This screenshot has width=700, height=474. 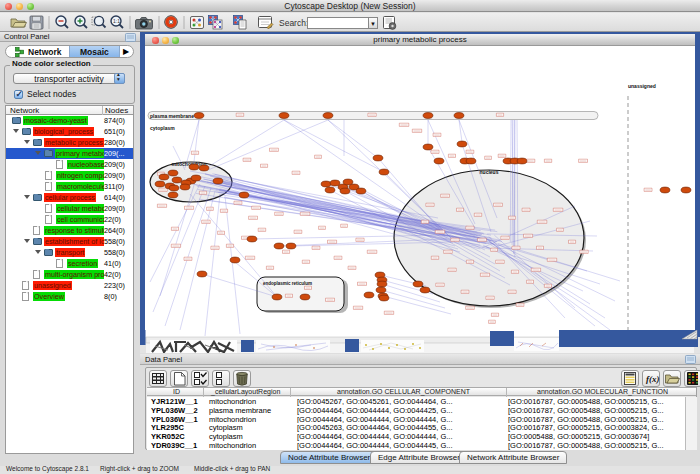 I want to click on svg-text: cytoplasm, so click(x=162, y=128).